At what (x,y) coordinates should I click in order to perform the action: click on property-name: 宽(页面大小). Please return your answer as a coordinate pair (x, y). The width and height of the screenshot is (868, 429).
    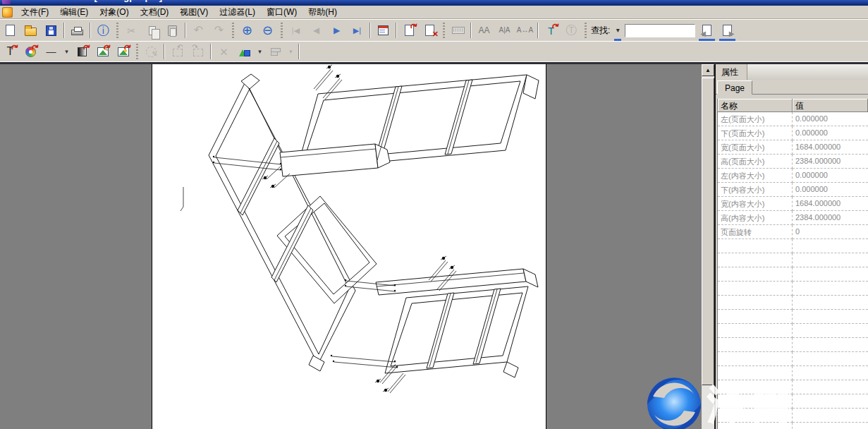
    Looking at the image, I should click on (755, 147).